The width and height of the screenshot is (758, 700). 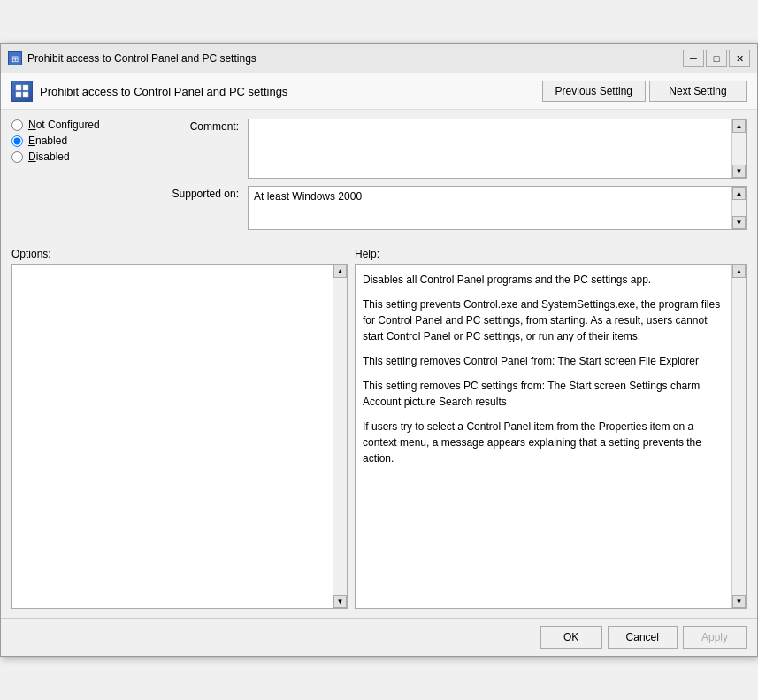 What do you see at coordinates (739, 436) in the screenshot?
I see `help-scroll-track` at bounding box center [739, 436].